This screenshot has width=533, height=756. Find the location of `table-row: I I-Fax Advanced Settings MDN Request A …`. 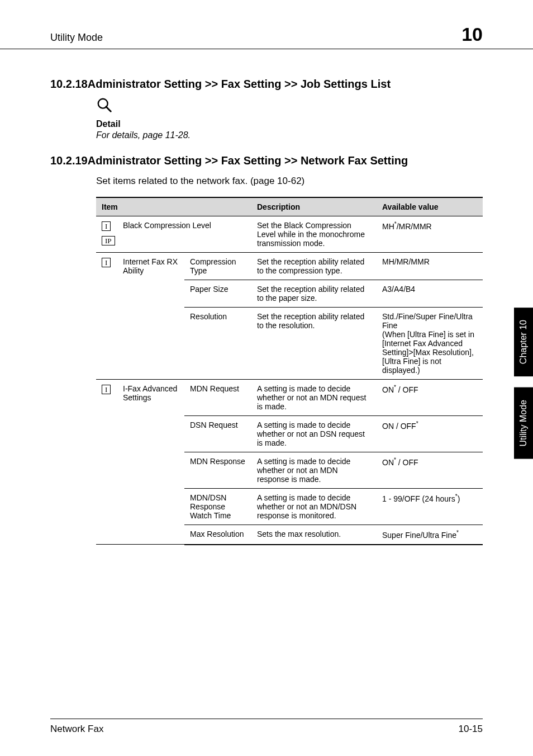

table-row: I I-Fax Advanced Settings MDN Request A … is located at coordinates (289, 398).